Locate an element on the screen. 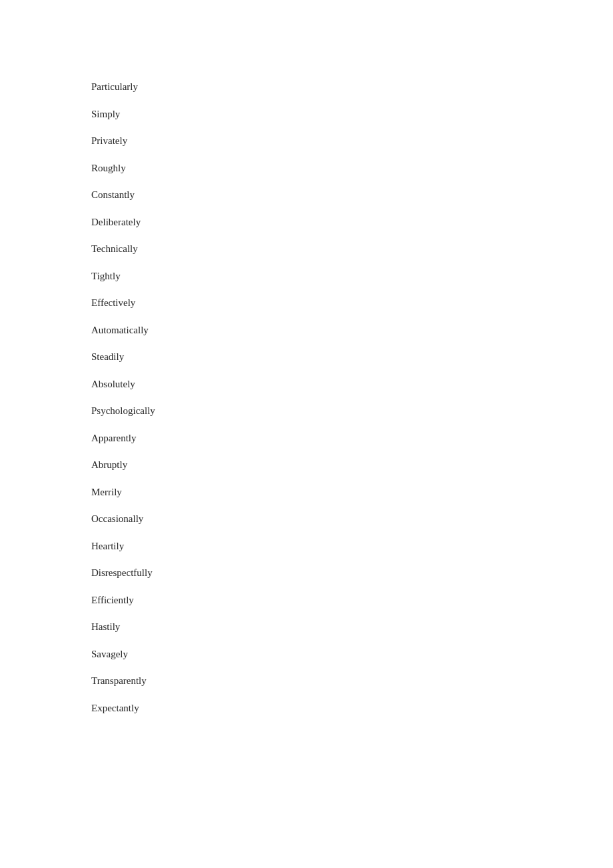 This screenshot has height=868, width=613. list-item: Constantly is located at coordinates (352, 195).